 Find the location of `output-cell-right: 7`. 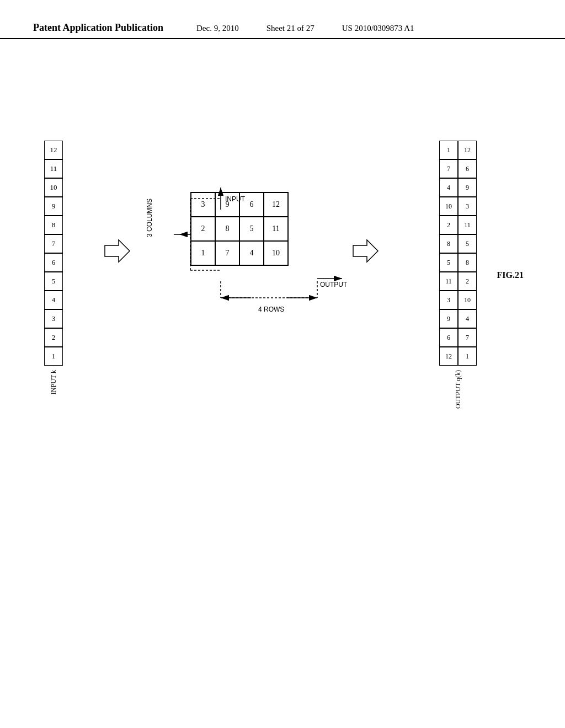

output-cell-right: 7 is located at coordinates (467, 338).